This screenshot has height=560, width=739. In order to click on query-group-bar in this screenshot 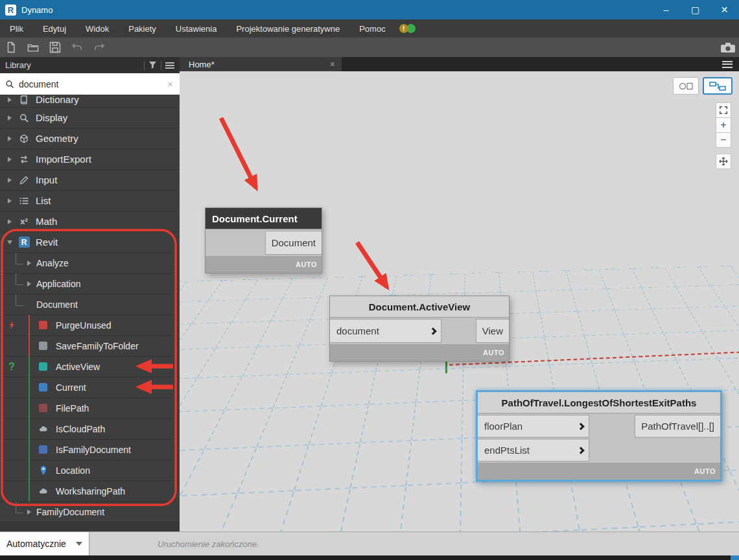, I will do `click(29, 491)`.